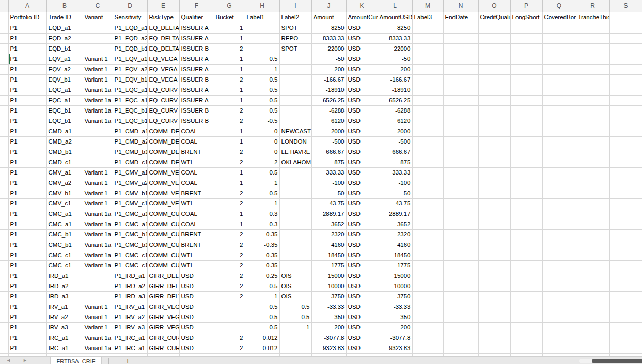  What do you see at coordinates (130, 327) in the screenshot?
I see `cell: P1_IRV_a3` at bounding box center [130, 327].